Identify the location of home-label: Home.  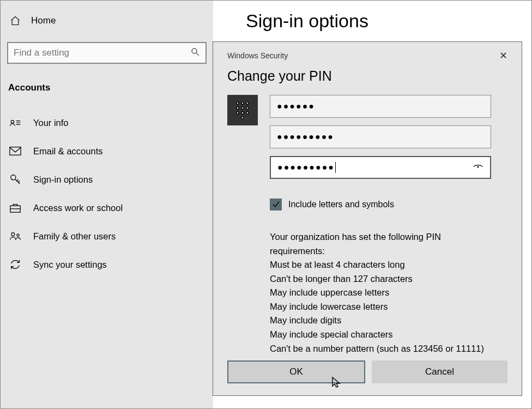
(44, 21).